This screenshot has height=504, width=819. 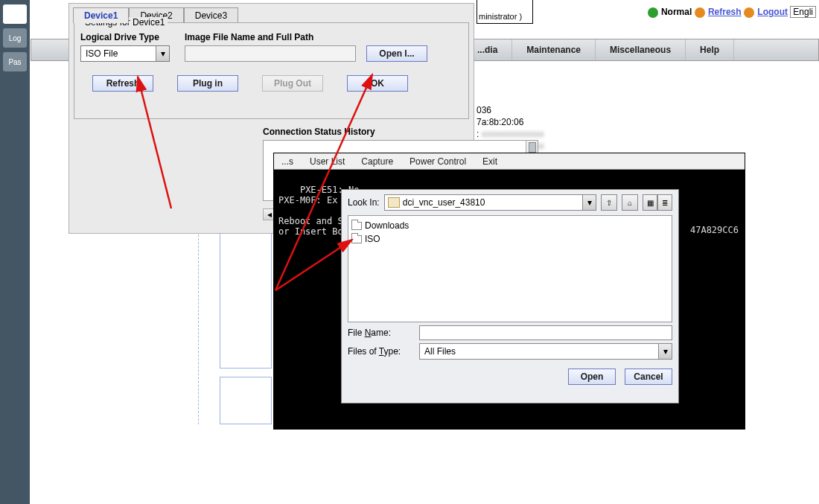 I want to click on menu-maintenance: Maintenance, so click(x=554, y=50).